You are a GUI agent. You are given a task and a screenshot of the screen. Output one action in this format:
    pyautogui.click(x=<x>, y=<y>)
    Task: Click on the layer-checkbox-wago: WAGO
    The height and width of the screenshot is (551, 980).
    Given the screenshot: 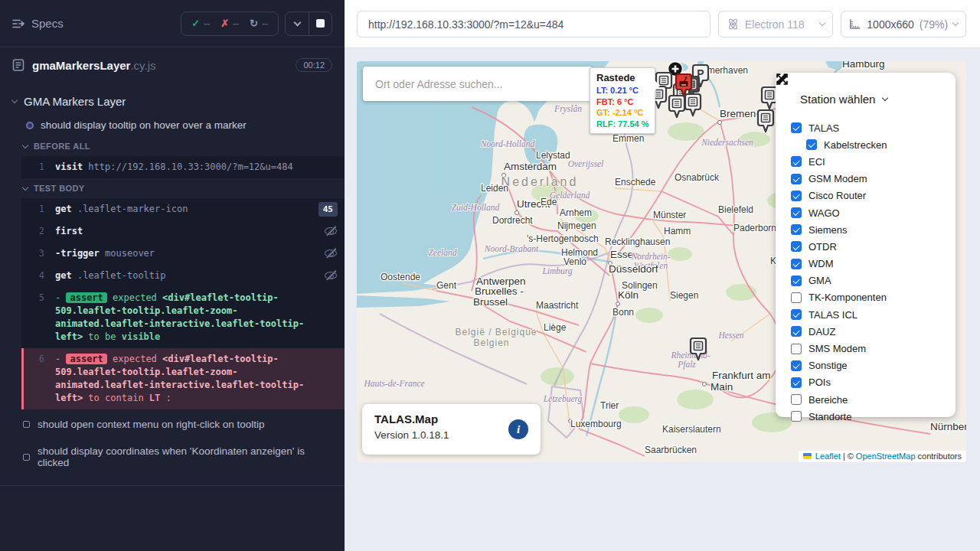 What is the action you would take?
    pyautogui.click(x=873, y=213)
    